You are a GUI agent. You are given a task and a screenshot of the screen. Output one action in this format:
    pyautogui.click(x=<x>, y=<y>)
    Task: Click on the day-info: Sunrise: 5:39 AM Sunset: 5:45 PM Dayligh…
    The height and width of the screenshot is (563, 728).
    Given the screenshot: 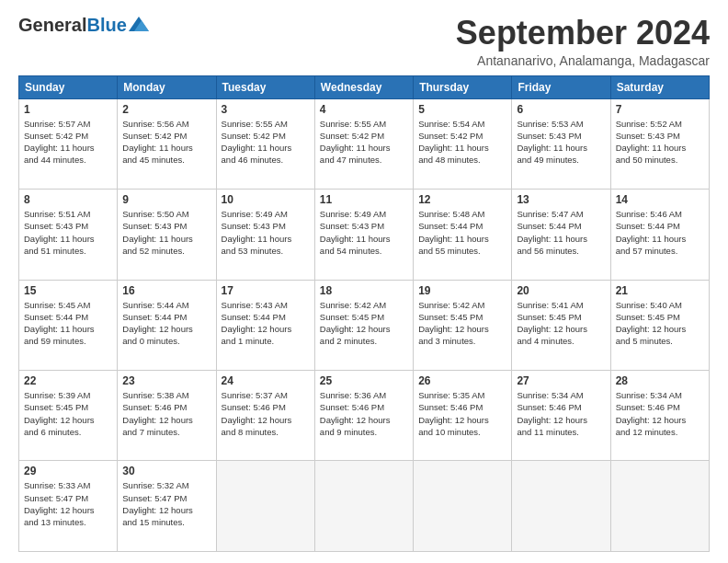 What is the action you would take?
    pyautogui.click(x=68, y=414)
    